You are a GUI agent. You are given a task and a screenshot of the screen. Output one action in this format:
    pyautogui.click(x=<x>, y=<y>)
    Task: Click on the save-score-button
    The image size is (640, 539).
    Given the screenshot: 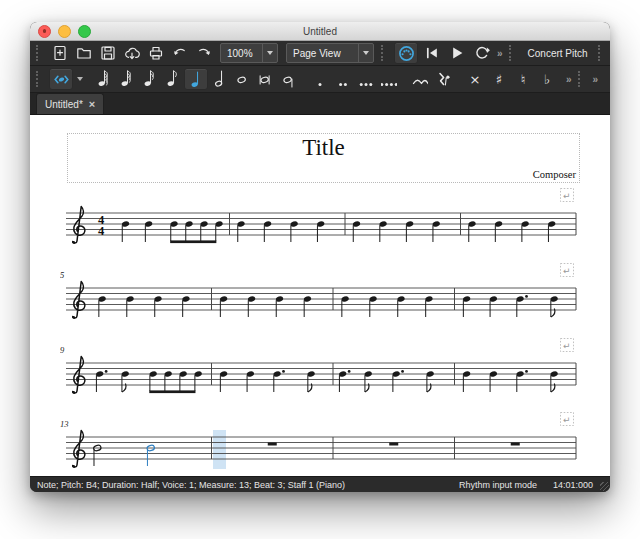 What is the action you would take?
    pyautogui.click(x=108, y=53)
    